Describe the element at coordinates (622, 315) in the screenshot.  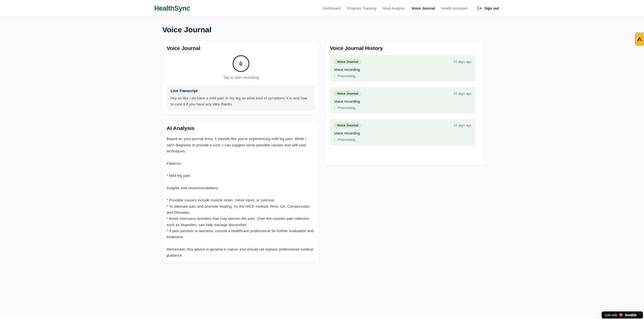
I see `lovable-edit-badge: Edit with lovable ×` at that location.